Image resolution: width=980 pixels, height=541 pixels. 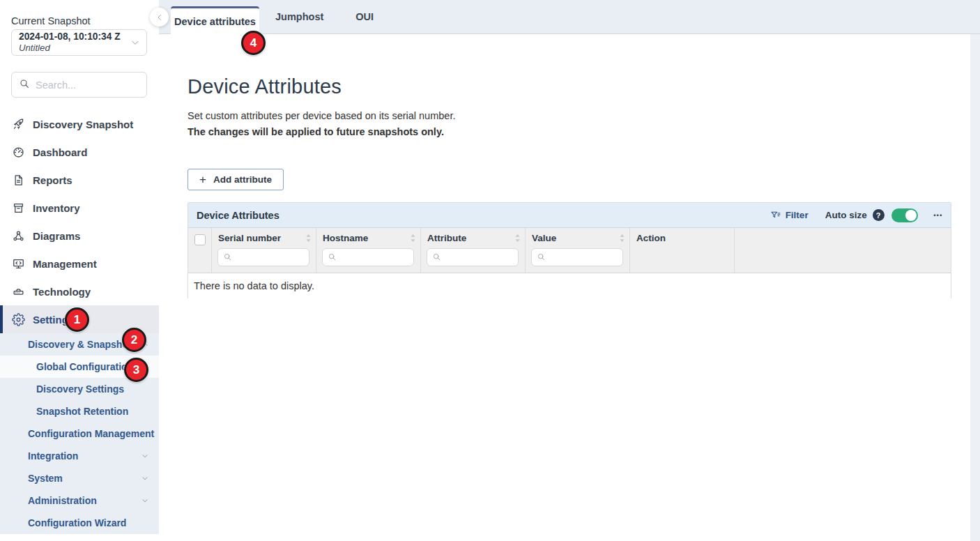 What do you see at coordinates (82, 411) in the screenshot?
I see `submenu-label: Snapshot Retention` at bounding box center [82, 411].